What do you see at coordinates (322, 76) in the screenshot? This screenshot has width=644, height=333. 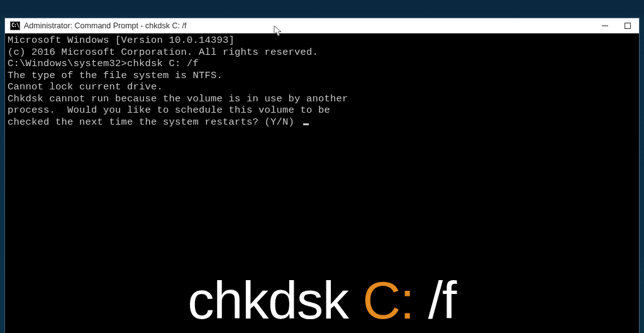 I see `terminal-line: The type of the file system is NTFS.` at bounding box center [322, 76].